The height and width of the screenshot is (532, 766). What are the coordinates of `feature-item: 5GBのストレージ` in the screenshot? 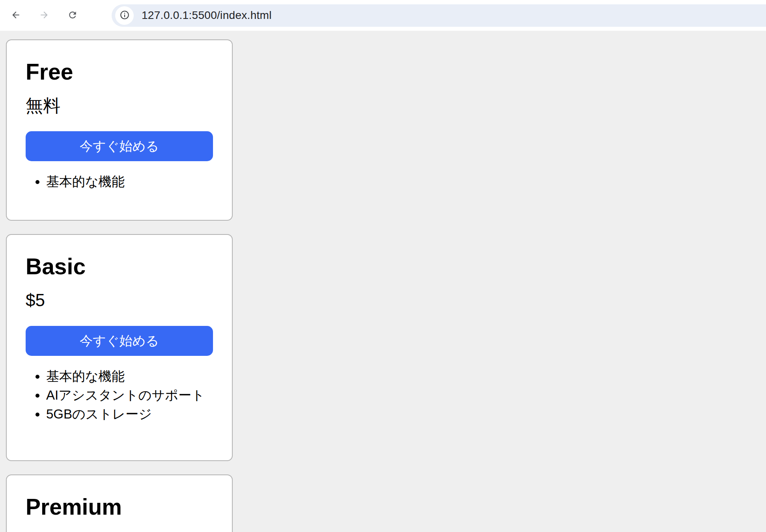 It's located at (129, 414).